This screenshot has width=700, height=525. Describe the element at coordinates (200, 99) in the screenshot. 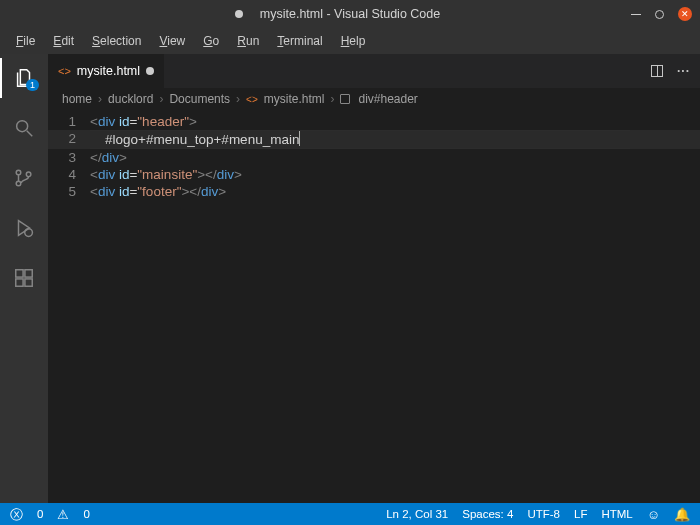

I see `crumb-documents: Documents` at that location.